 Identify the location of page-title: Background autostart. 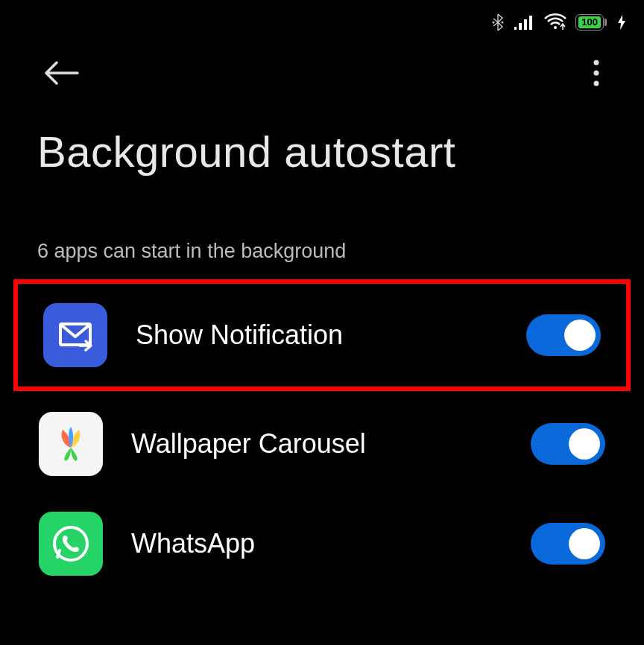
(322, 140).